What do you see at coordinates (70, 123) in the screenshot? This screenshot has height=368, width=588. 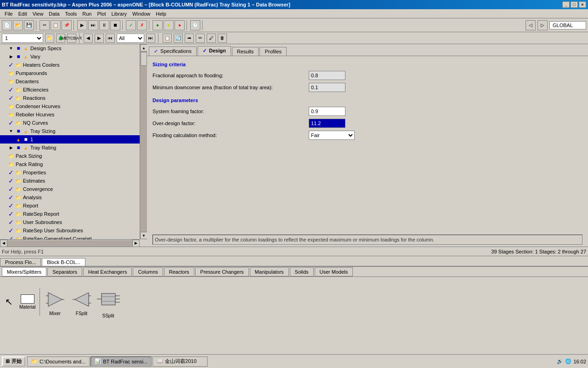 I see `tree-item-nq: ✓ 📁 NQ Curves` at bounding box center [70, 123].